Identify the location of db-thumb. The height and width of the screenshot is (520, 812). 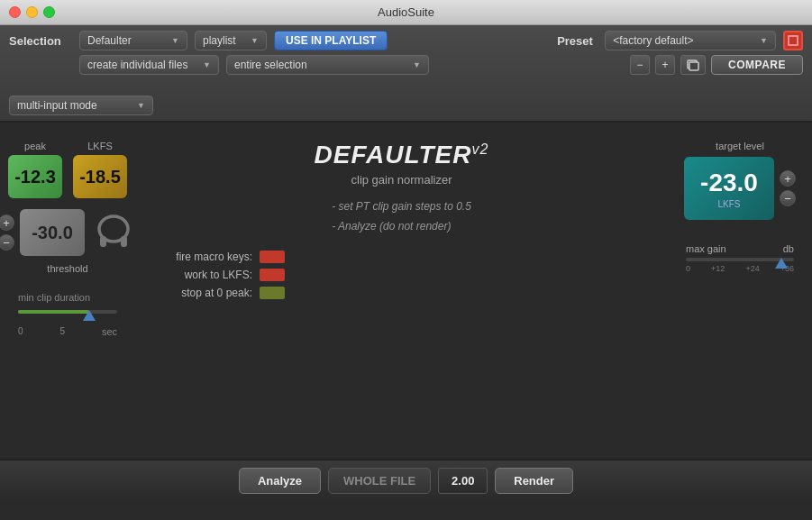
(781, 263).